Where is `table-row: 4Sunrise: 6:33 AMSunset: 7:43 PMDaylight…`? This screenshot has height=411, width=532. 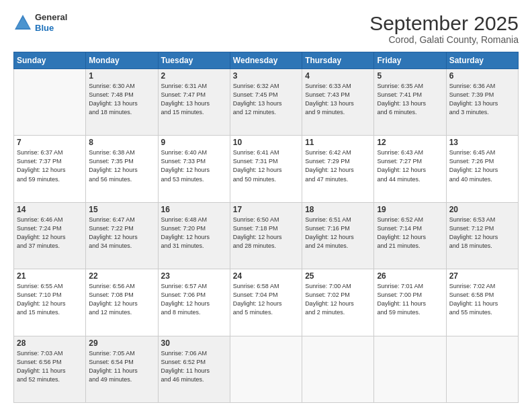
table-row: 4Sunrise: 6:33 AMSunset: 7:43 PMDaylight… is located at coordinates (339, 102).